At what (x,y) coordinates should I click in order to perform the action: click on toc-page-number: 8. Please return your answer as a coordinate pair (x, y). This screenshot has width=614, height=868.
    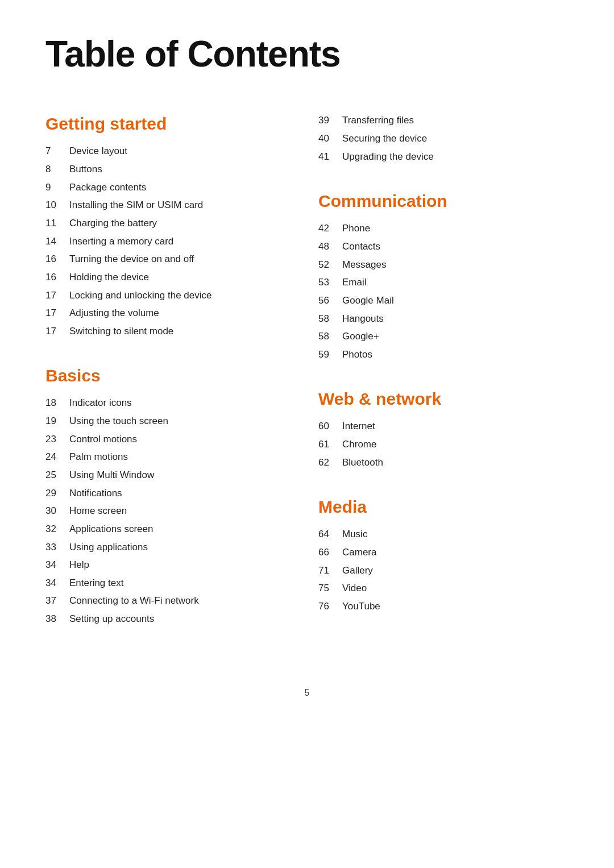
    Looking at the image, I should click on (57, 169).